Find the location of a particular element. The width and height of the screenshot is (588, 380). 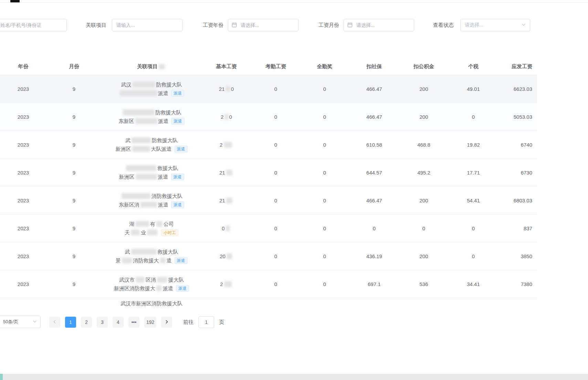

cell-project: 武汉市新洲区消防救援大队 is located at coordinates (151, 303).